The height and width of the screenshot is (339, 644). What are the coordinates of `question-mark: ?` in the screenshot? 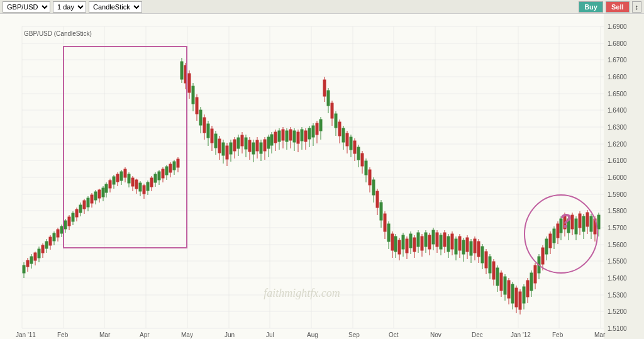 It's located at (566, 221).